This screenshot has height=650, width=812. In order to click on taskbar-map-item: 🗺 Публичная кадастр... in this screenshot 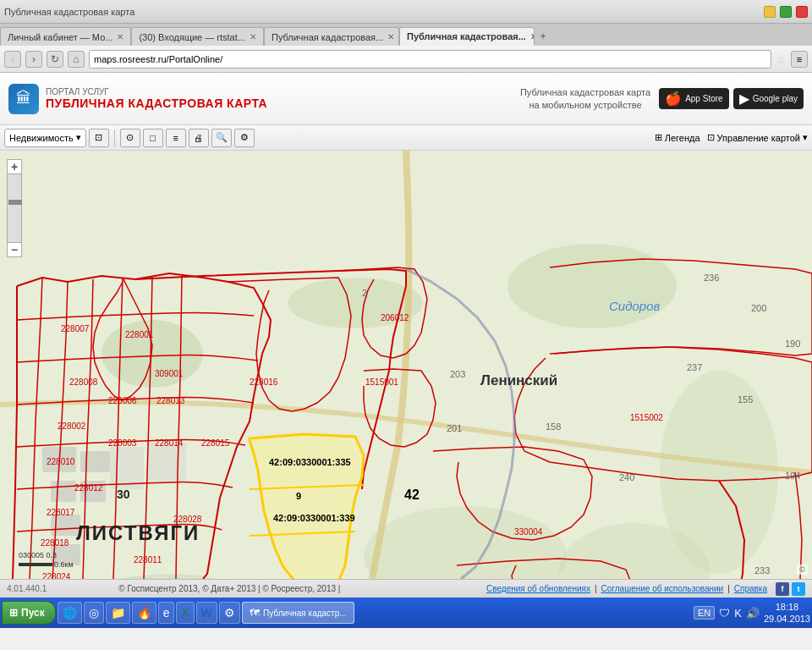, I will do `click(298, 613)`.